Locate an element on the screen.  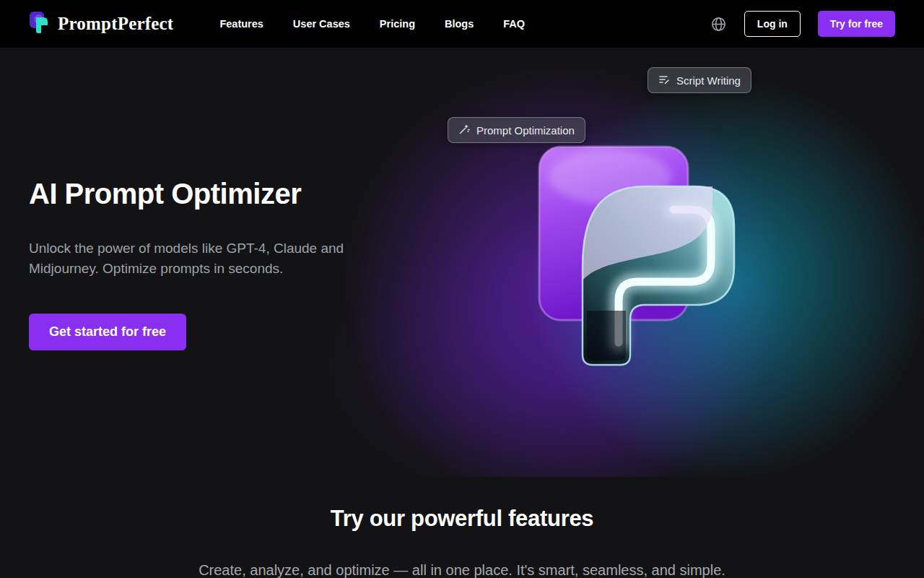
tag-script-writing: Script Writing is located at coordinates (699, 80).